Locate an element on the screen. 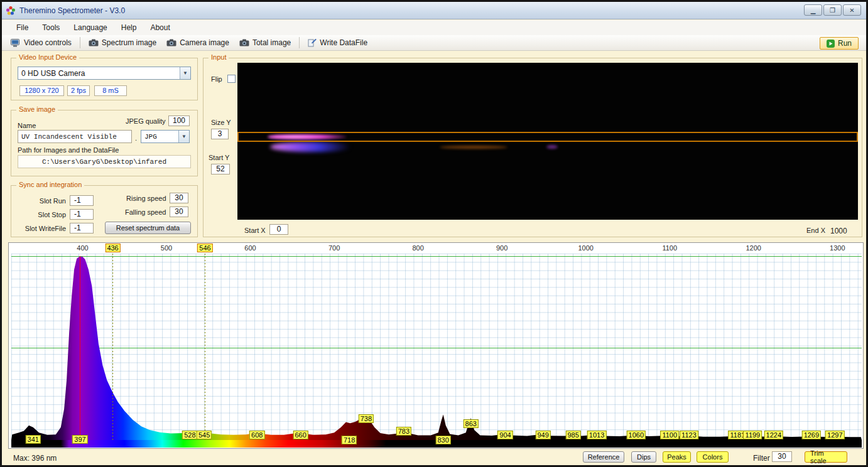 This screenshot has height=467, width=868. axis-tick: 1200 is located at coordinates (753, 248).